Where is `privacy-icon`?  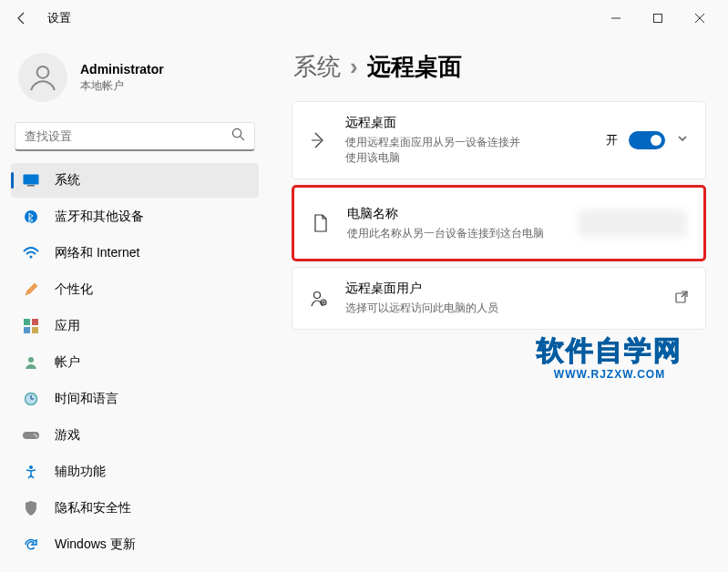 privacy-icon is located at coordinates (31, 508).